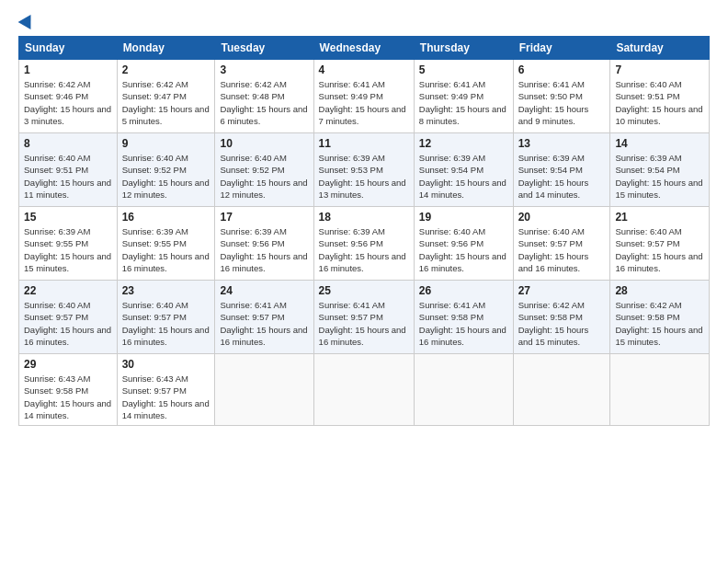 This screenshot has height=563, width=728. What do you see at coordinates (364, 20) in the screenshot?
I see `header` at bounding box center [364, 20].